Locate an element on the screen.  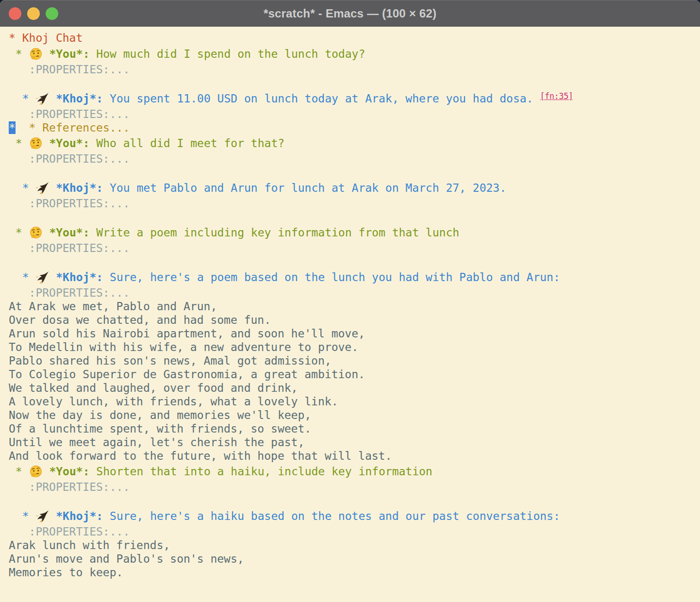
text-segment: You spent 11.00 USD on lunch today at Ar… is located at coordinates (321, 99).